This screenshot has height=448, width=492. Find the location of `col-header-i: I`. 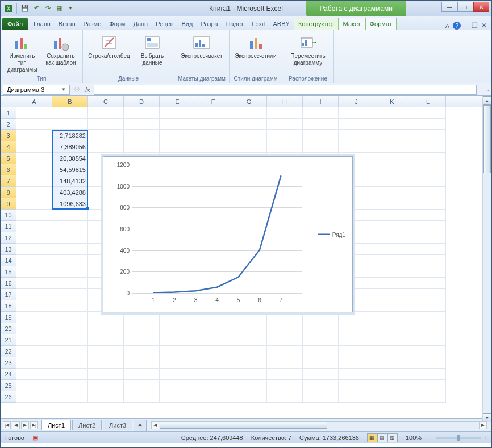

col-header-i: I is located at coordinates (320, 101).